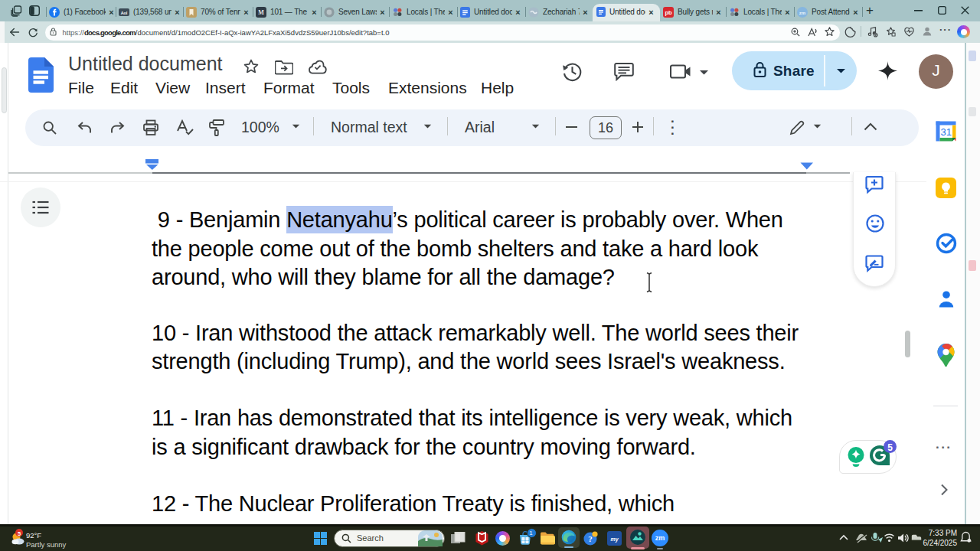 The width and height of the screenshot is (980, 551). Describe the element at coordinates (261, 12) in the screenshot. I see `svg-text: M` at that location.